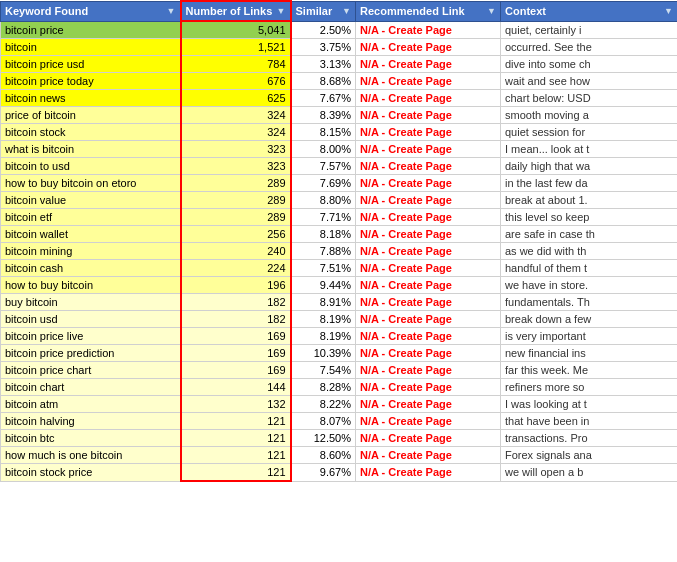 The height and width of the screenshot is (562, 677). What do you see at coordinates (91, 404) in the screenshot?
I see `cell-keyword: bitcoin atm` at bounding box center [91, 404].